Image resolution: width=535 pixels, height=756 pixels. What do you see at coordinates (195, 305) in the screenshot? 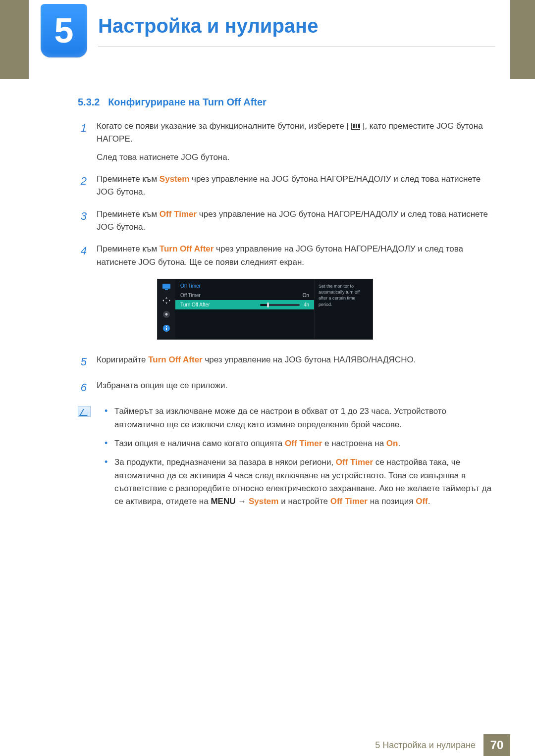
I see `osd-row-label: Turn Off After` at bounding box center [195, 305].